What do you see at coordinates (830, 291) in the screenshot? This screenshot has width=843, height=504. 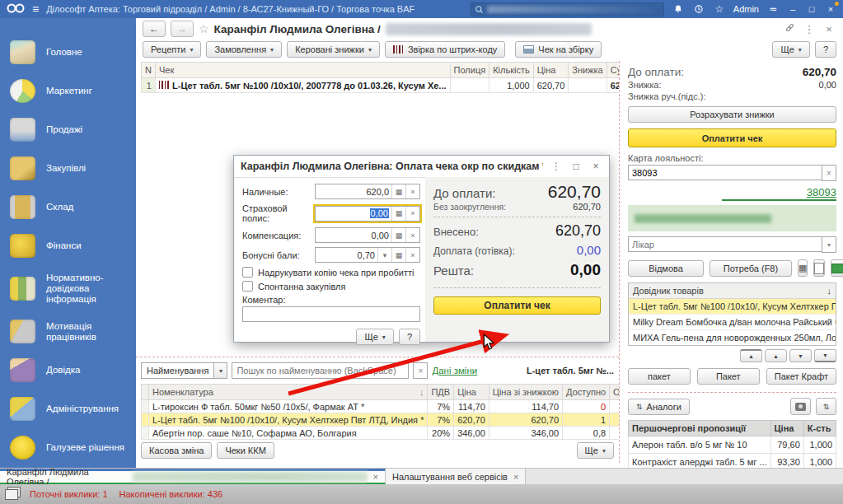 I see `sort-down-icon: ↓` at bounding box center [830, 291].